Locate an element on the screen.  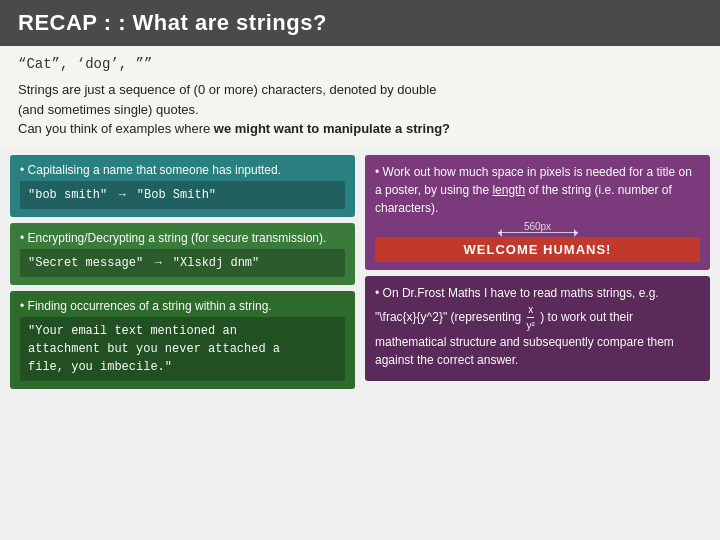
desc-bold: we might want to manipulate a string? is located at coordinates (332, 128).